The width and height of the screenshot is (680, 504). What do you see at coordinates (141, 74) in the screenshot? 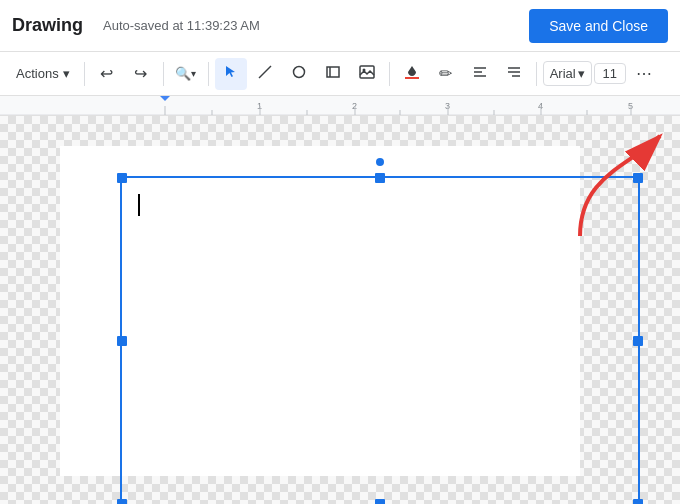
I see `redo-button: ↪` at bounding box center [141, 74].